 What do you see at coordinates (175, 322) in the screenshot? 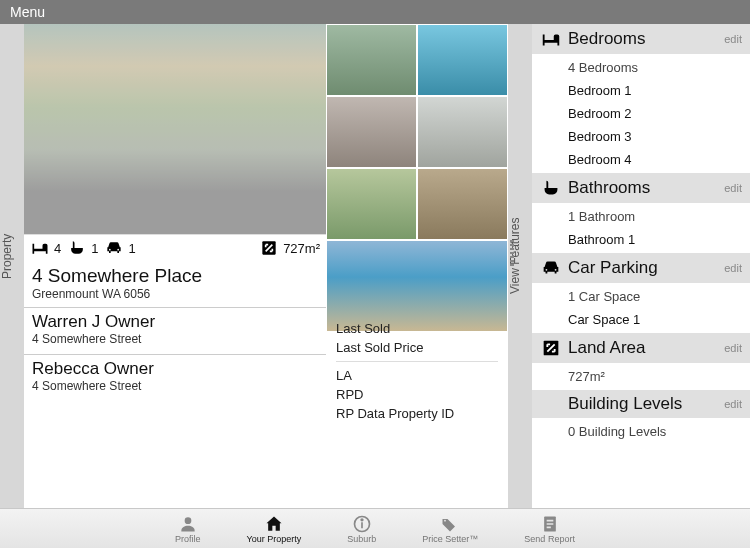
I see `owner-name: Warren J Owner` at bounding box center [175, 322].